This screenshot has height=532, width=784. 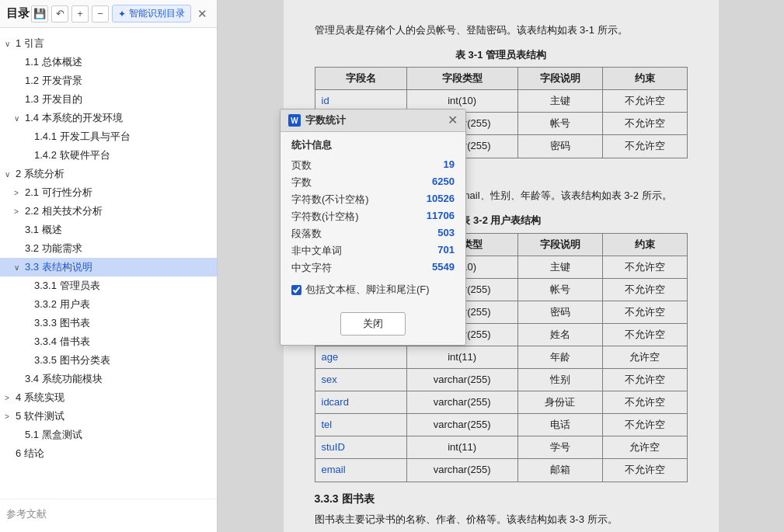 I want to click on dialog-checkbox-label: 包括文本框、脚注和尾注(F), so click(x=368, y=290).